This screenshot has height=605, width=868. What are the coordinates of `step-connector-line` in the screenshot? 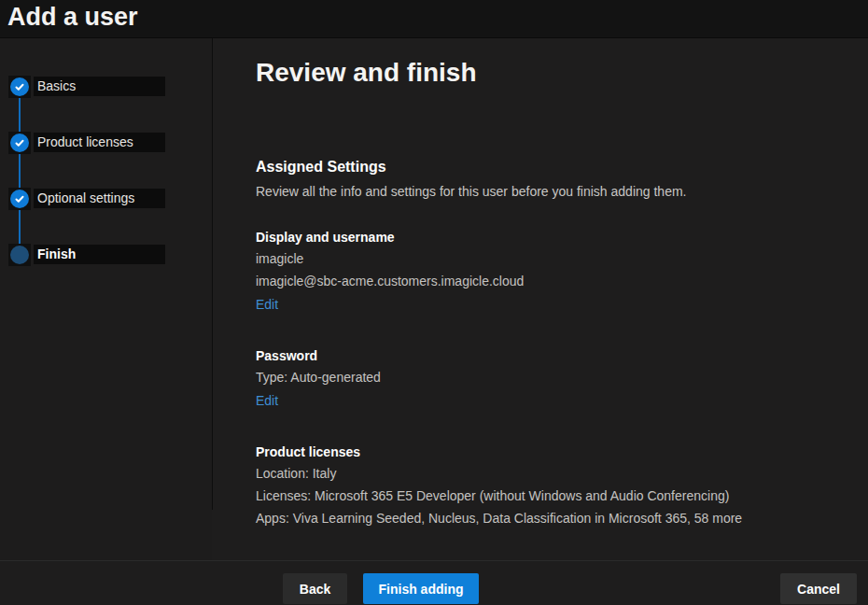 It's located at (20, 171).